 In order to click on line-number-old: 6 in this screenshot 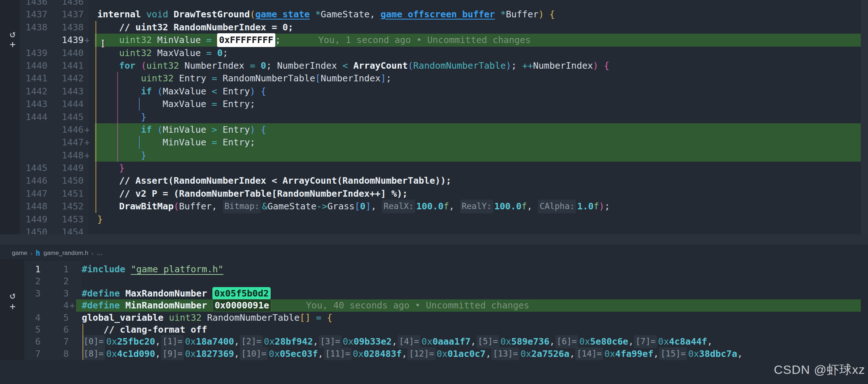, I will do `click(20, 341)`.